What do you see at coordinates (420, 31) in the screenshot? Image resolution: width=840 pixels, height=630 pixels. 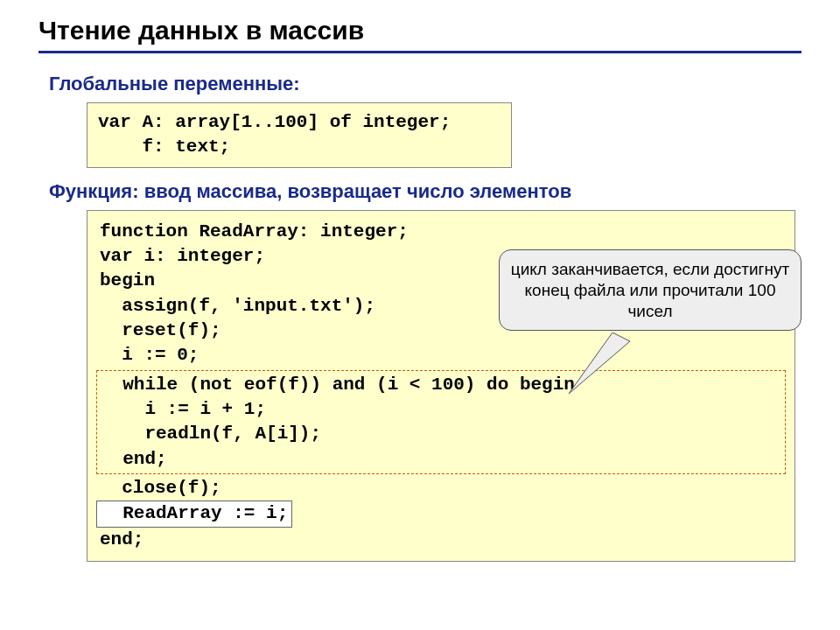 I see `slide-title: Чтение данных в массив` at bounding box center [420, 31].